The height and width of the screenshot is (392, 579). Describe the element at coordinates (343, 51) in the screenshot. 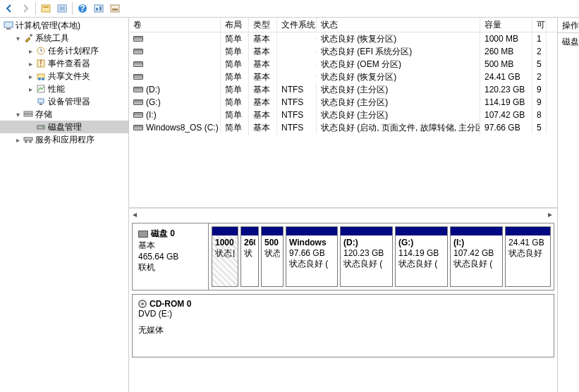

I see `volume-row: 简单基本状态良好 (EFI 系统分区)260 MB2` at that location.